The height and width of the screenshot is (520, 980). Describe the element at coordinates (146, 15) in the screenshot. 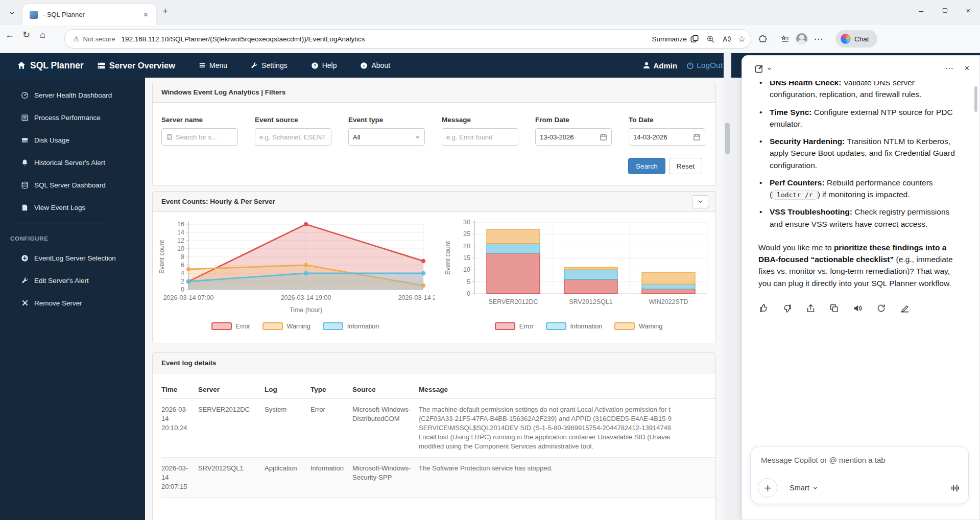

I see `tab-close-icon: ×` at that location.